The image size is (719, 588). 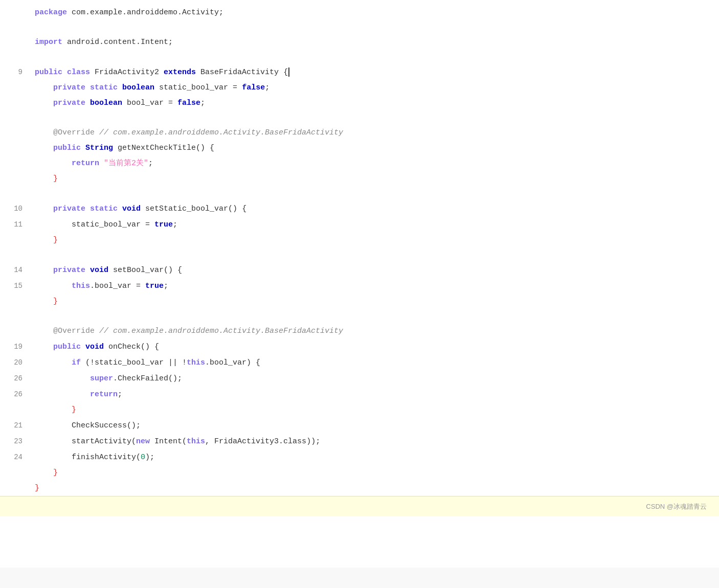 I want to click on token: .bool_var) {, so click(x=233, y=363).